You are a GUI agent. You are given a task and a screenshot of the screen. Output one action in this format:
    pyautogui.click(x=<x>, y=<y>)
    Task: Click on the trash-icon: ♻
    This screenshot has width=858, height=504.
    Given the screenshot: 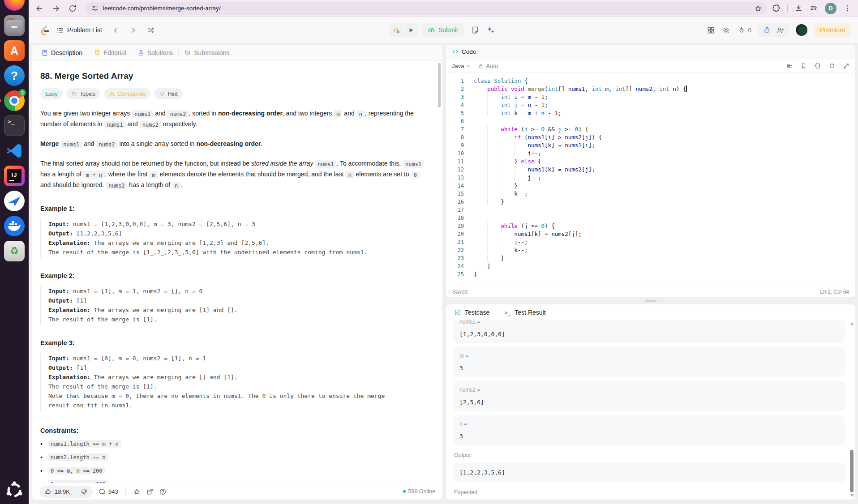 What is the action you would take?
    pyautogui.click(x=14, y=251)
    